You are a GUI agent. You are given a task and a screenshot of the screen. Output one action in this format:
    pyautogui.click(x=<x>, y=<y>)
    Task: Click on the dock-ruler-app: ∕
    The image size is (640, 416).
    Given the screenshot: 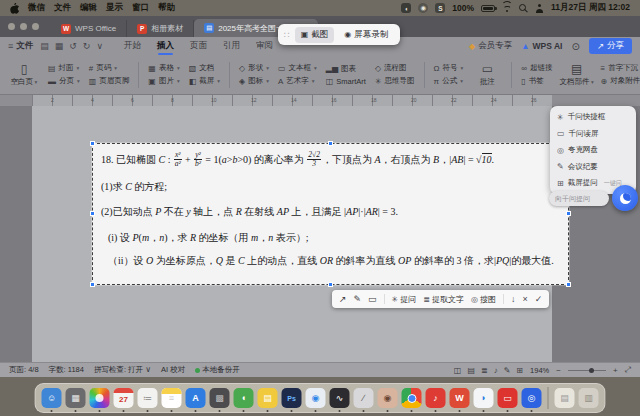 What is the action you would take?
    pyautogui.click(x=364, y=398)
    